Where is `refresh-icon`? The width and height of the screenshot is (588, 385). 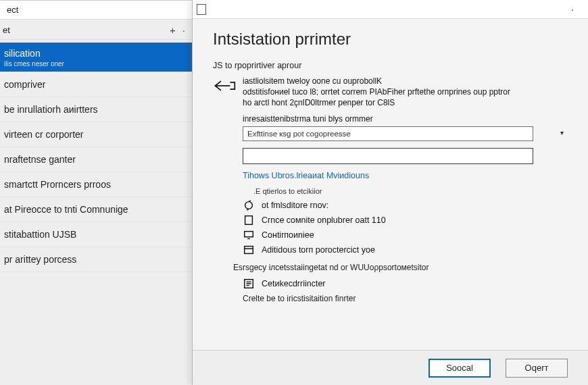 refresh-icon is located at coordinates (249, 205).